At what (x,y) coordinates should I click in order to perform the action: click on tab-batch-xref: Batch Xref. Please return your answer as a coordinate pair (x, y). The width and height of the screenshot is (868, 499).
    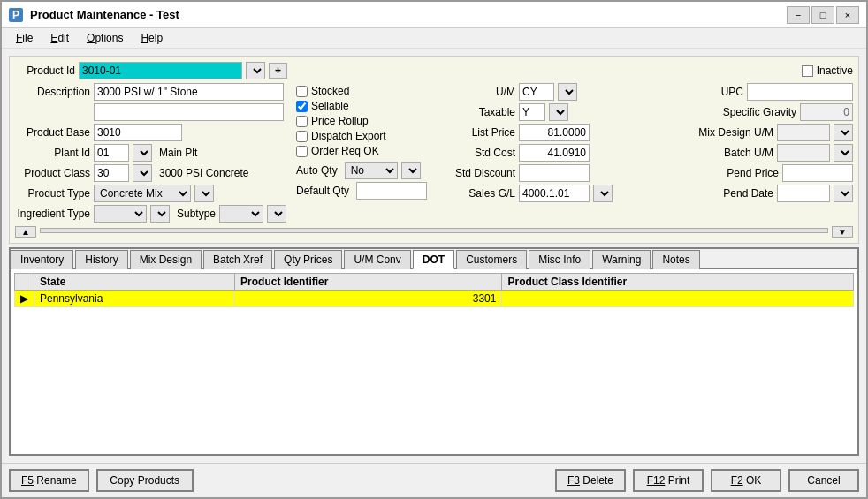
    Looking at the image, I should click on (238, 260).